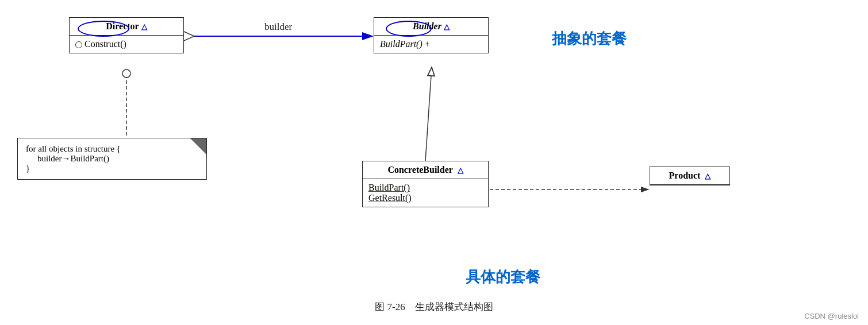  What do you see at coordinates (425, 188) in the screenshot?
I see `method-buildpart: BuildPart()` at bounding box center [425, 188].